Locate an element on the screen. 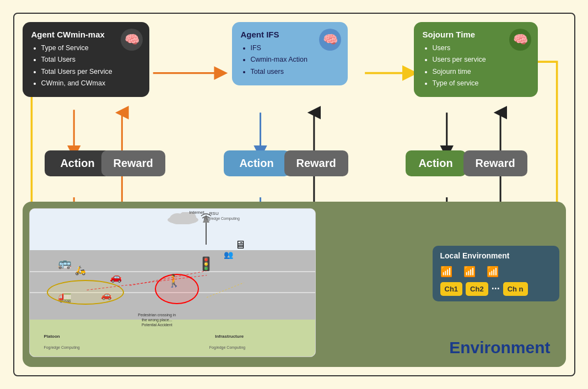 This screenshot has width=588, height=389. fog-edge-label: Fog/edge Computing is located at coordinates (222, 218).